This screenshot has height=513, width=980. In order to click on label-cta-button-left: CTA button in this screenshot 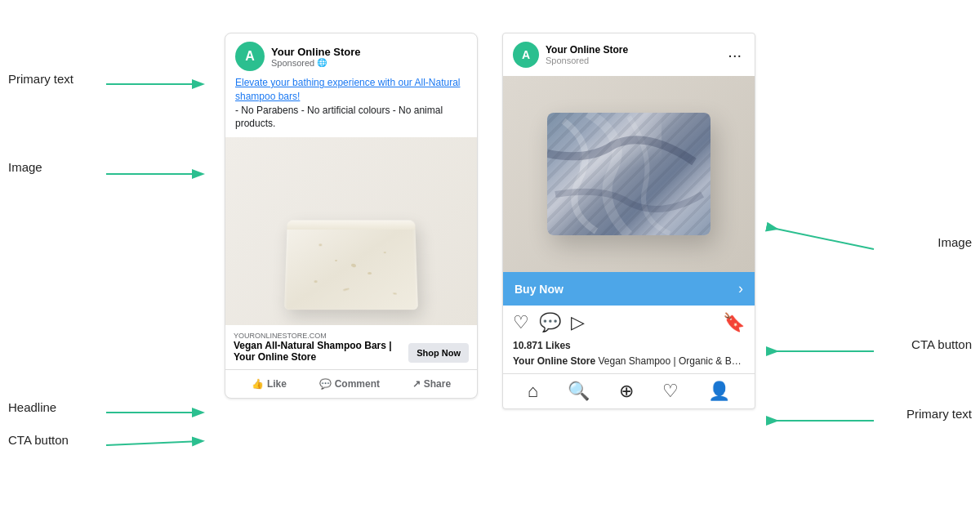, I will do `click(38, 439)`.